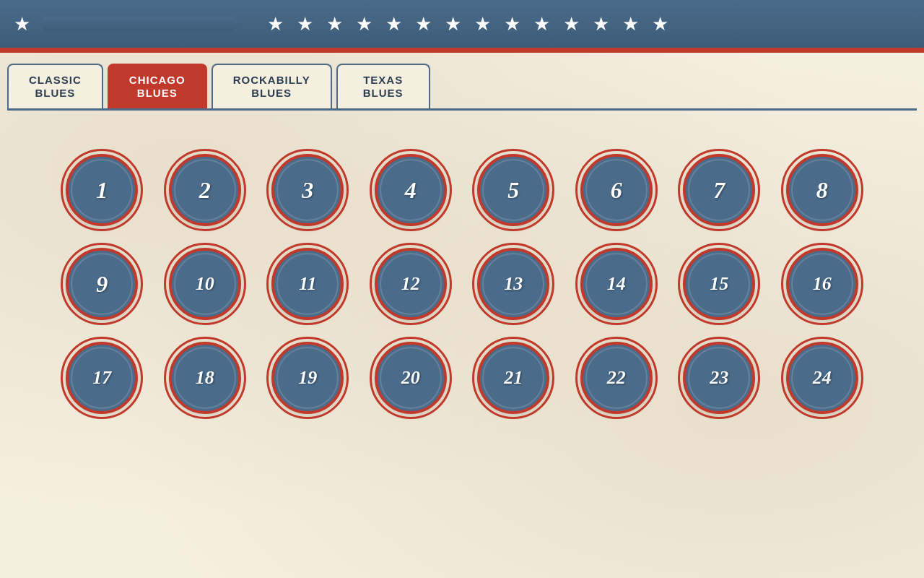 The width and height of the screenshot is (924, 578). What do you see at coordinates (616, 378) in the screenshot?
I see `lick-number-22: 22` at bounding box center [616, 378].